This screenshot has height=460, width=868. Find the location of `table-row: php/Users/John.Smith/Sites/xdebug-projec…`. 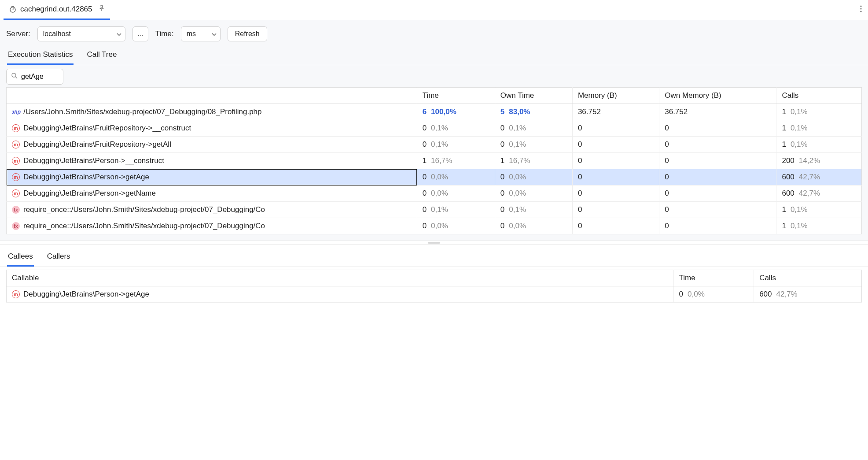

table-row: php/Users/John.Smith/Sites/xdebug-projec… is located at coordinates (434, 112).